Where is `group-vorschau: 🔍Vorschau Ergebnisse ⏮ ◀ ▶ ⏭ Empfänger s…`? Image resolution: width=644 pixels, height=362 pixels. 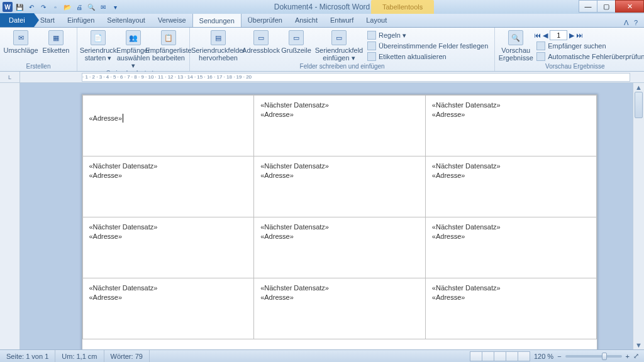 group-vorschau: 🔍Vorschau Ergebnisse ⏮ ◀ ▶ ⏭ Empfänger s… is located at coordinates (570, 49).